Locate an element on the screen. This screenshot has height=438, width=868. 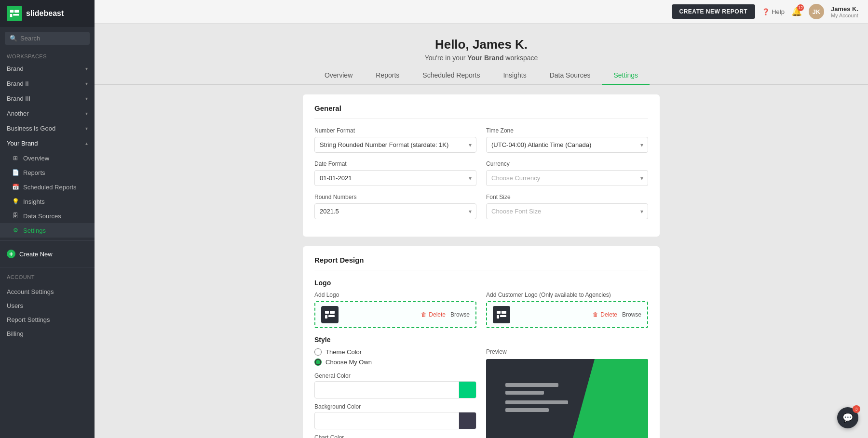
preview-lines is located at coordinates (537, 398).